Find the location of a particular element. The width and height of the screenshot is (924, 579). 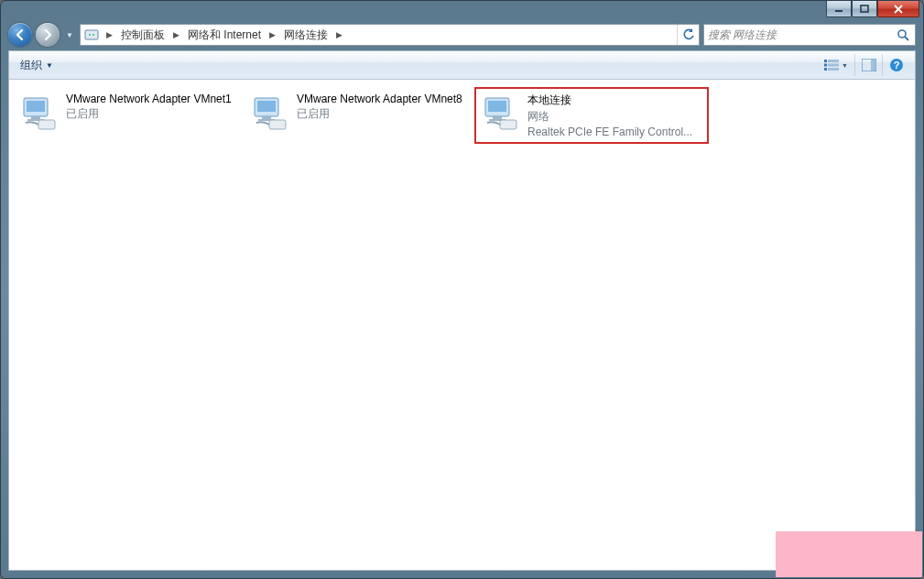

recent-pages-dropdown: ▼ is located at coordinates (70, 35).